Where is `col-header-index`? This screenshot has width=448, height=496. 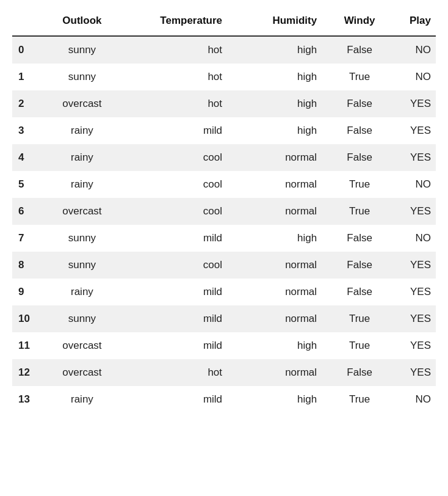
col-header-index is located at coordinates (29, 21).